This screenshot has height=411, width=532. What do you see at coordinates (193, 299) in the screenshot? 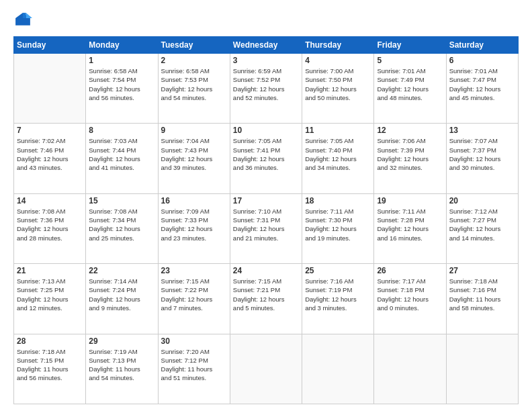
I see `cell-3-2: 23Sunrise: 7:15 AMSunset: 7:22 PMDayligh…` at bounding box center [193, 299].